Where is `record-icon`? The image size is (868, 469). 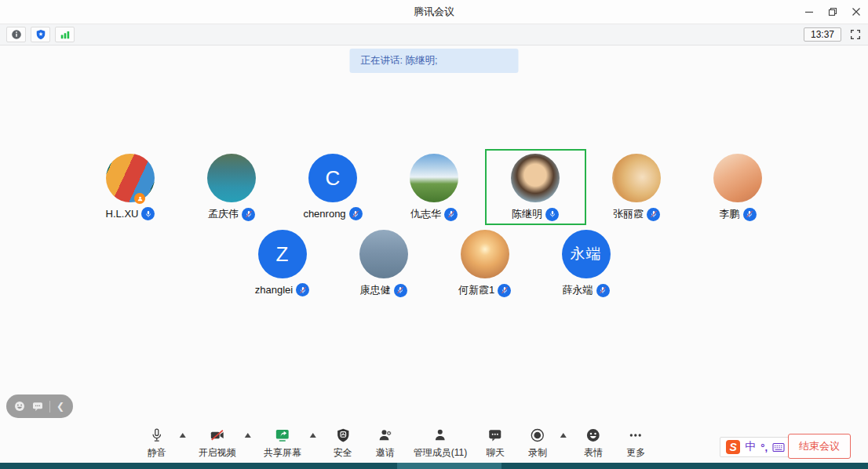
record-icon is located at coordinates (538, 435).